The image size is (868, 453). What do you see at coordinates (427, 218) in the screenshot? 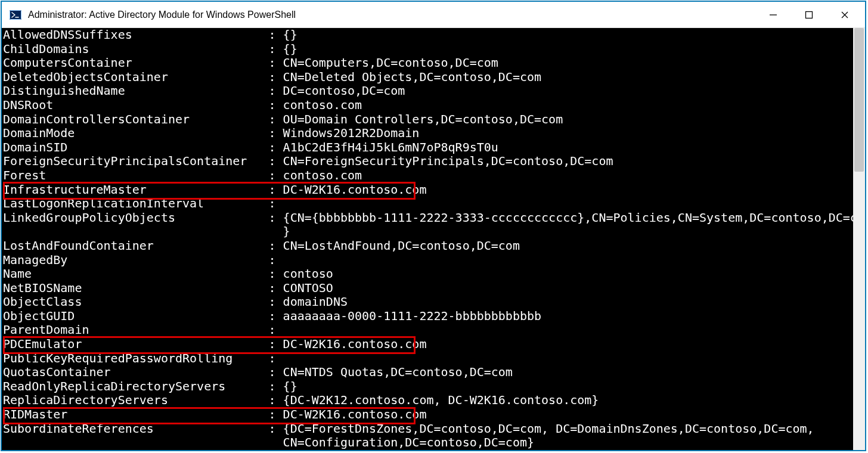
I see `output-line: LinkedGroupPolicyObjects : {CN={bbbbbbbb…` at bounding box center [427, 218].